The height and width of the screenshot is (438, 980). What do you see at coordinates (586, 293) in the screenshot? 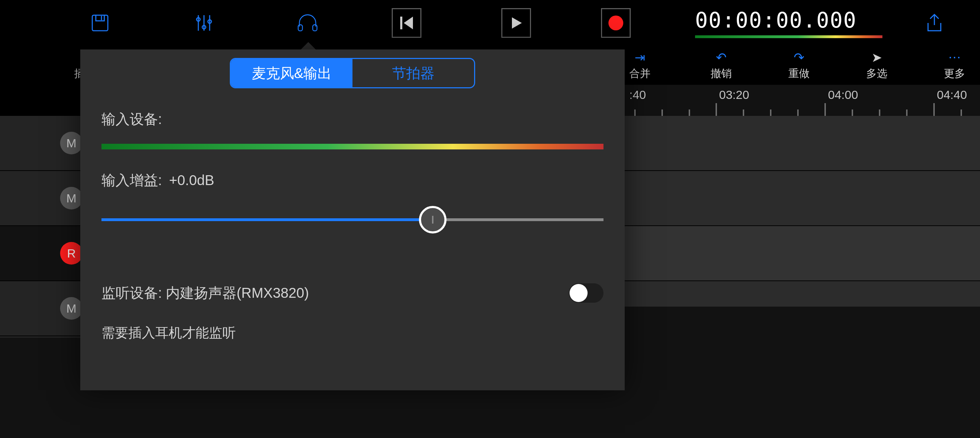
I see `monitor-toggle` at bounding box center [586, 293].